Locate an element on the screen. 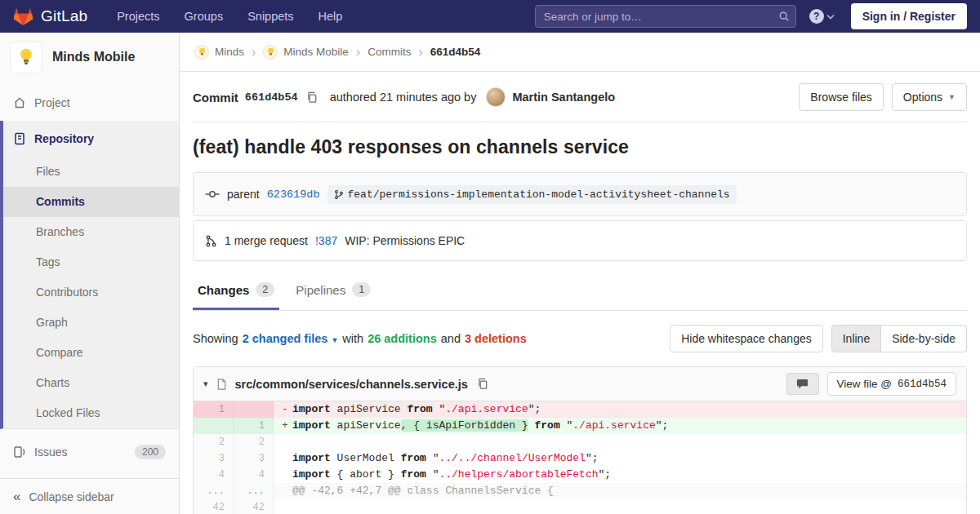 The height and width of the screenshot is (514, 980). changes-count-badge: 2 is located at coordinates (265, 290).